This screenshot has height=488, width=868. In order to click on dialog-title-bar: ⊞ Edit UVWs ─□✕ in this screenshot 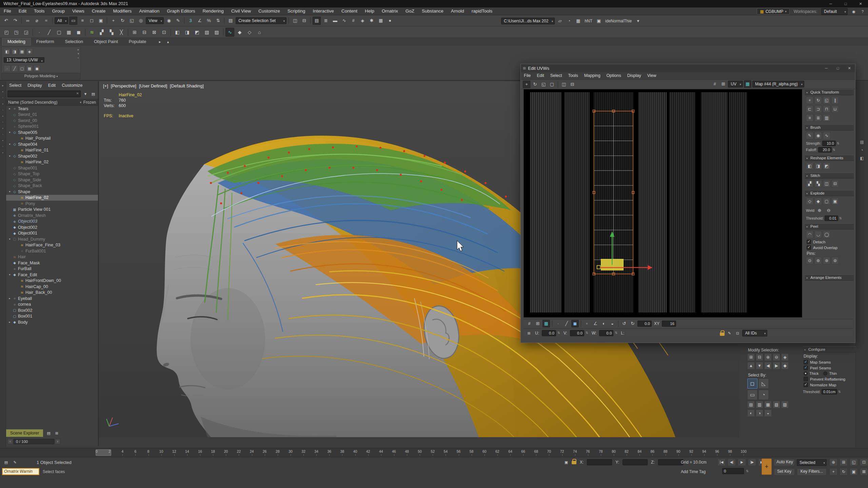, I will do `click(688, 68)`.